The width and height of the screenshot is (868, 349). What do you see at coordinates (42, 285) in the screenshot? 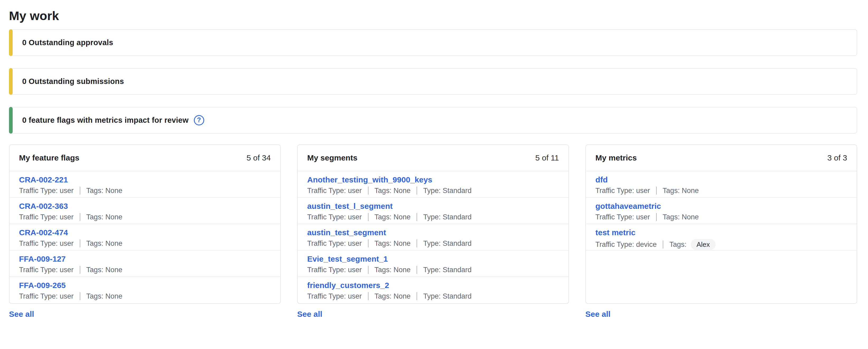
I see `item-link: FFA-009-265` at bounding box center [42, 285].